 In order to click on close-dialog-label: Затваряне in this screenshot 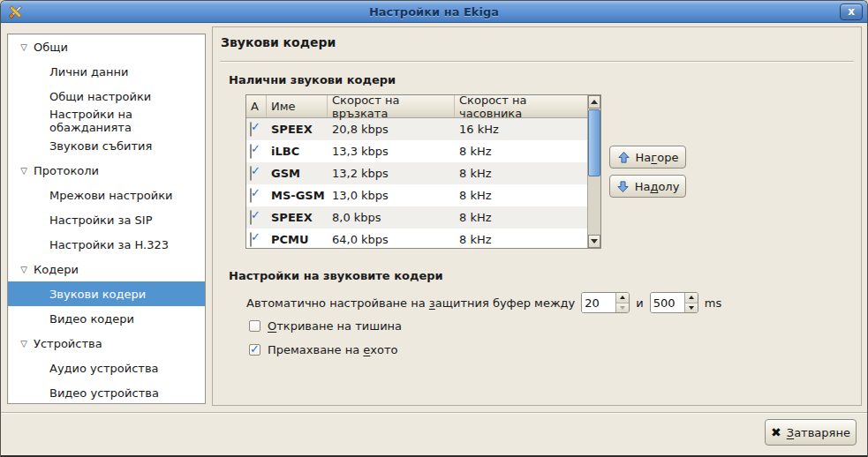, I will do `click(819, 432)`.